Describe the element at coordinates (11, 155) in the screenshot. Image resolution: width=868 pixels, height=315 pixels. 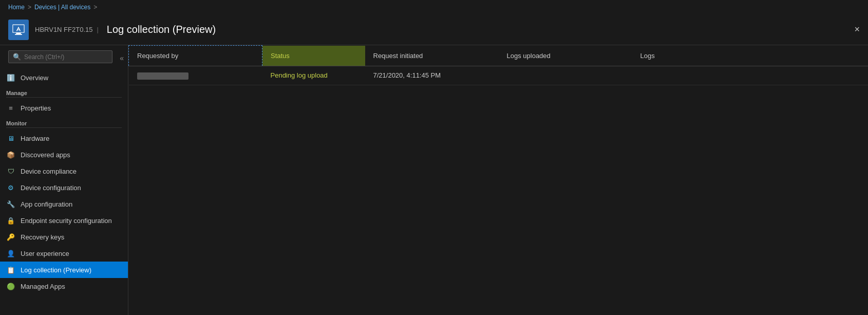
I see `discovered-apps-icon: 📦` at that location.